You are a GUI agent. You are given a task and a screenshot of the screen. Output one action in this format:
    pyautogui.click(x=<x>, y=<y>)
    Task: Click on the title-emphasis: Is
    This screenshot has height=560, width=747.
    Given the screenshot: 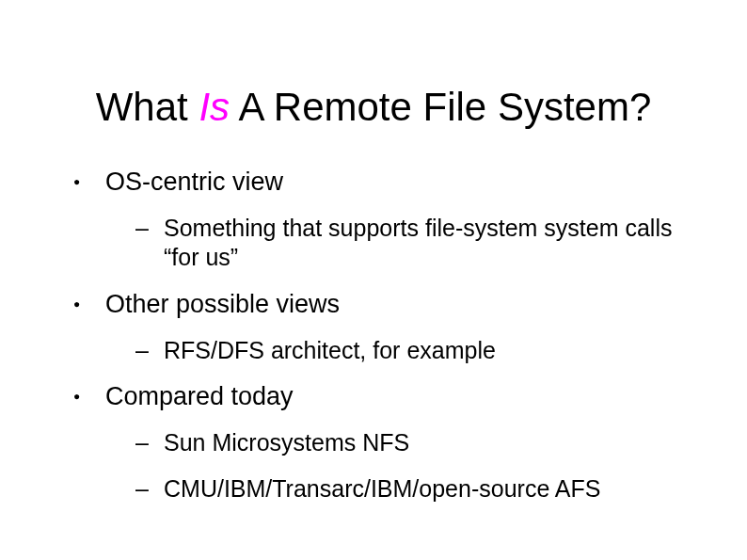 What is the action you would take?
    pyautogui.click(x=215, y=107)
    